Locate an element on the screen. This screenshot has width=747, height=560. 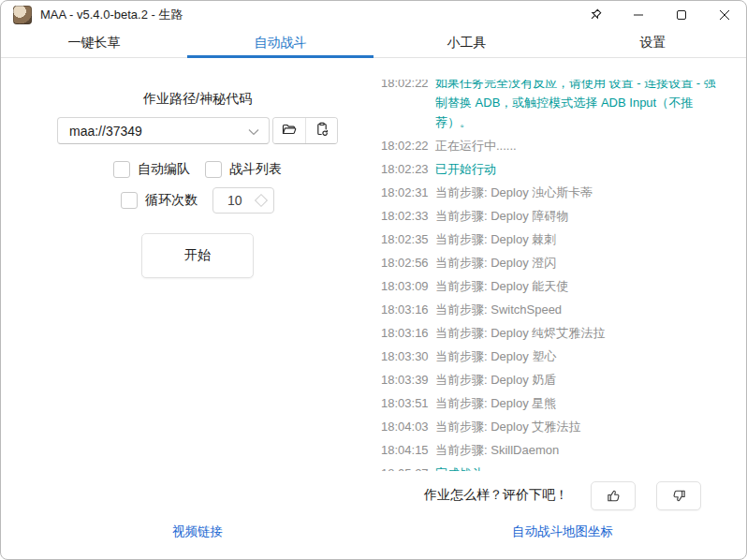
job-code-row: maa://37349 is located at coordinates (198, 131).